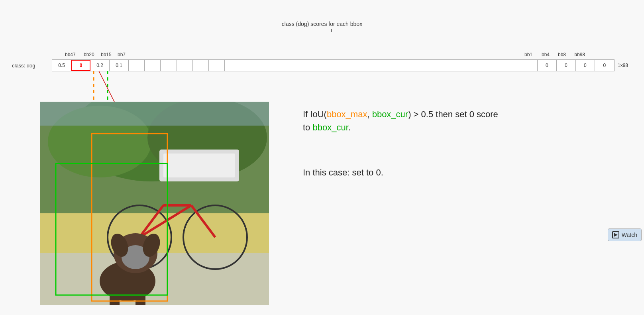 This screenshot has height=315, width=644. Describe the element at coordinates (343, 173) in the screenshot. I see `annotation-sub: In this case: set to 0.` at that location.